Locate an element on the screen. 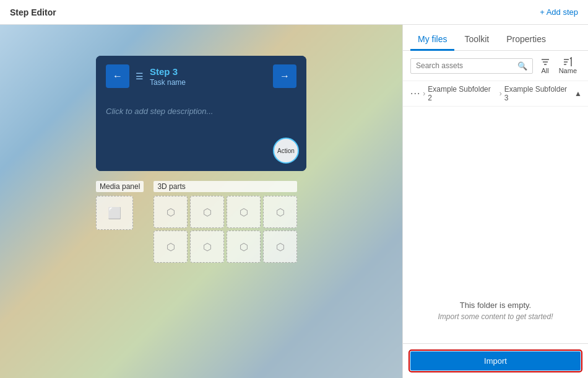 This screenshot has height=378, width=588. step-card: ← ☰ Step 3 Task name → Click to add step… is located at coordinates (201, 113).